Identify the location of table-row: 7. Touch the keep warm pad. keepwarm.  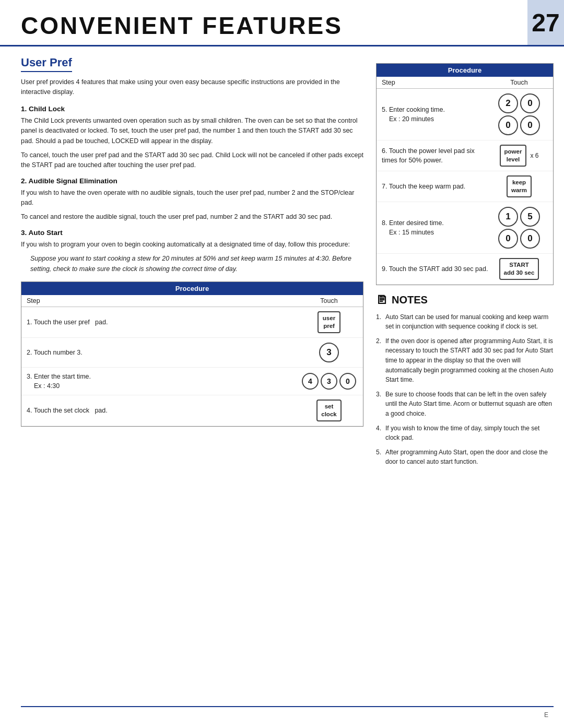
(465, 187).